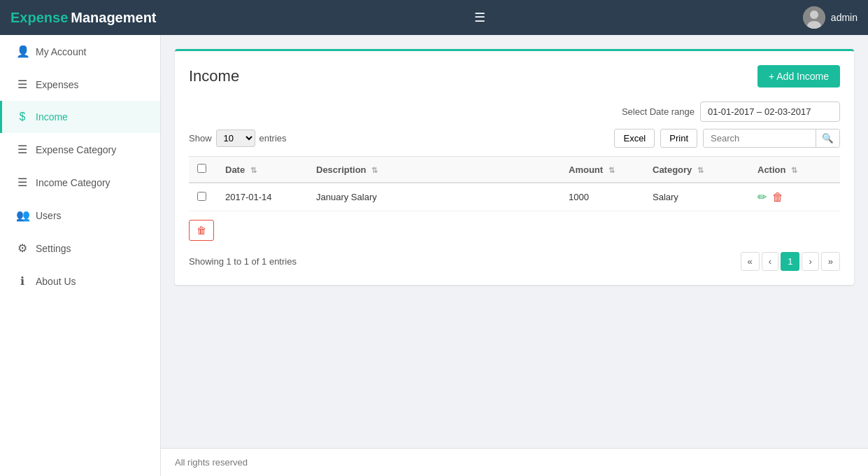 The width and height of the screenshot is (868, 476). I want to click on page-current-button: 1, so click(790, 262).